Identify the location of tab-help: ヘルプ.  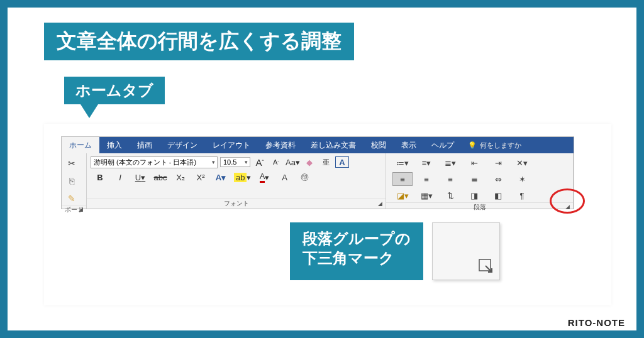
(443, 145).